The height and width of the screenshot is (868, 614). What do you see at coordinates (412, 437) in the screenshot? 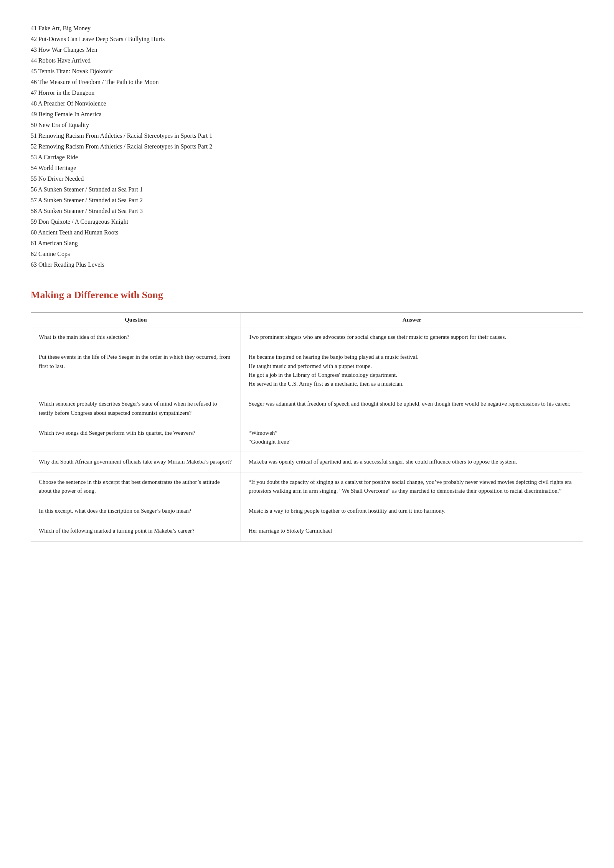
I see `answer-cell: “Wimoweh”“Goodnight Irene”` at bounding box center [412, 437].